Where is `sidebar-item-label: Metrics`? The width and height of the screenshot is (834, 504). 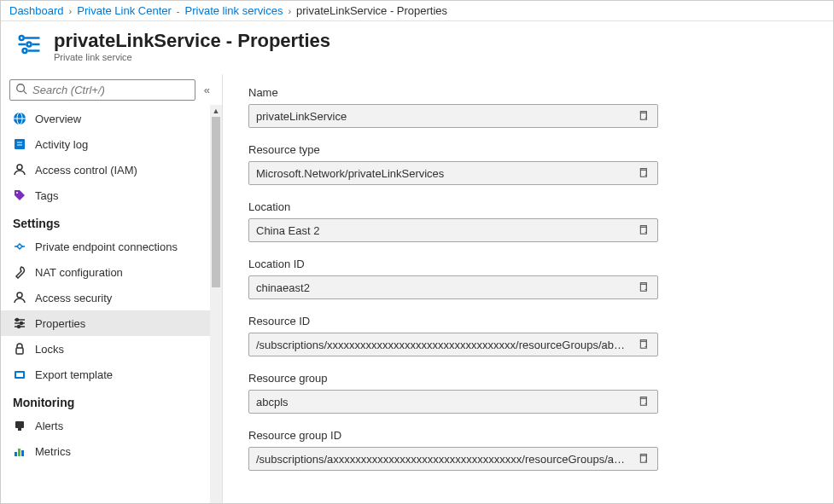 sidebar-item-label: Metrics is located at coordinates (53, 452).